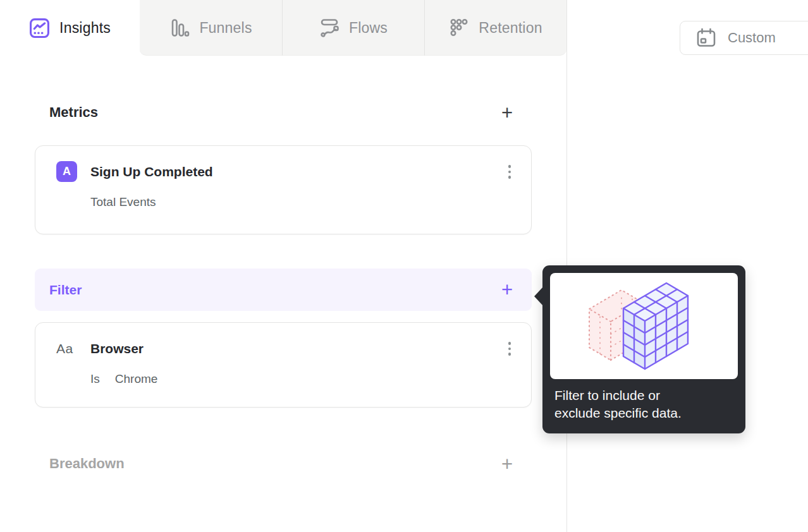  I want to click on metric-kebab-menu-icon, so click(510, 172).